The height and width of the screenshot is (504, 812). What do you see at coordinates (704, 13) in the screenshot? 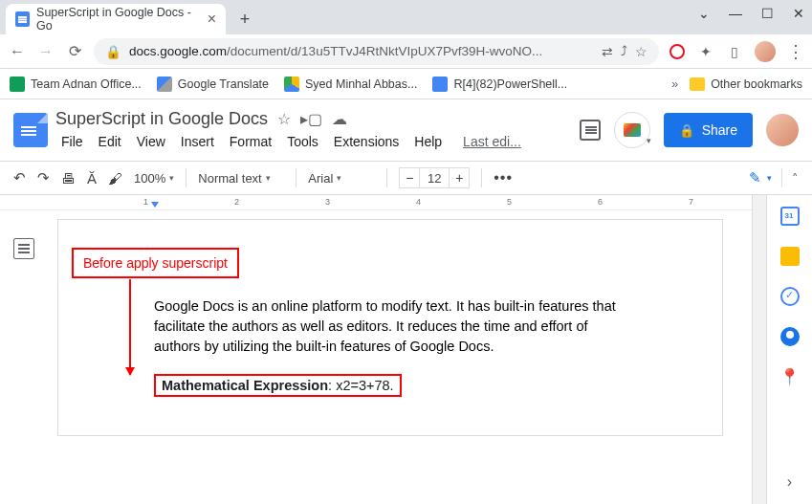
I see `caret-down-icon: ⌄` at bounding box center [704, 13].